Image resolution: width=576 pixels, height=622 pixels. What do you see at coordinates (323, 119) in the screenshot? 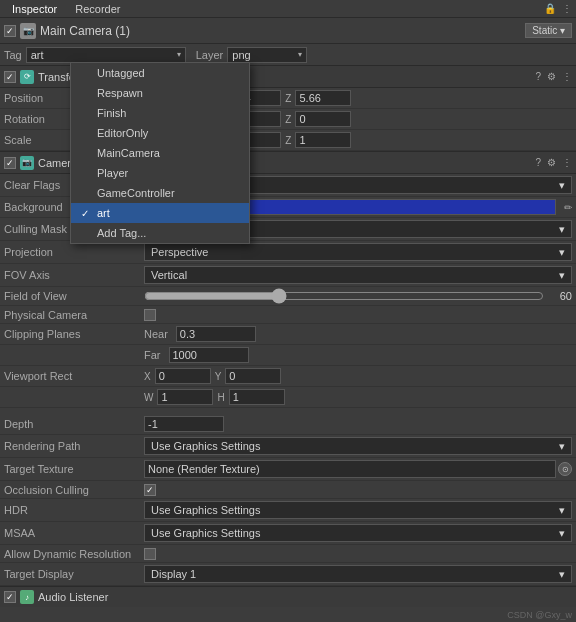
I see `rot-z-input` at bounding box center [323, 119].